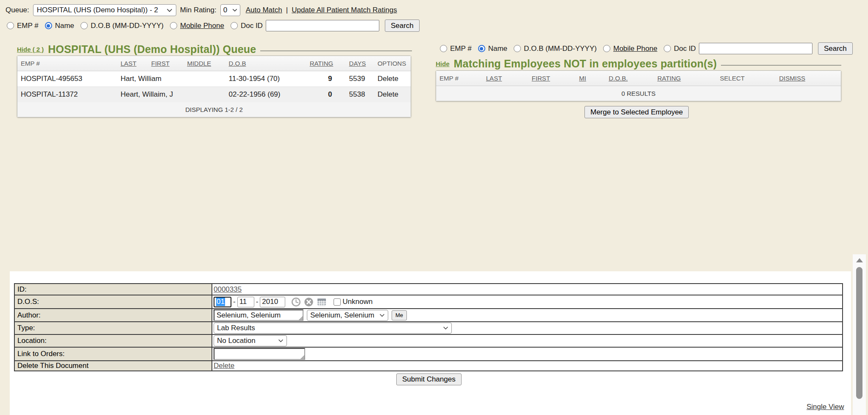 The image size is (868, 415). What do you see at coordinates (860, 333) in the screenshot?
I see `scrollbar-thumb` at bounding box center [860, 333].